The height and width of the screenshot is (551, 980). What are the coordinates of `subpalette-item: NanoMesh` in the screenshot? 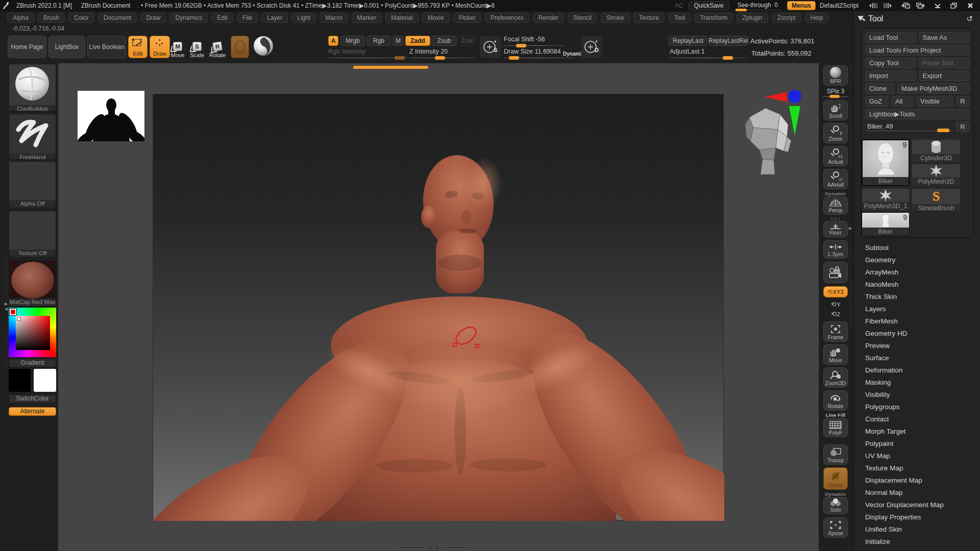 It's located at (917, 285).